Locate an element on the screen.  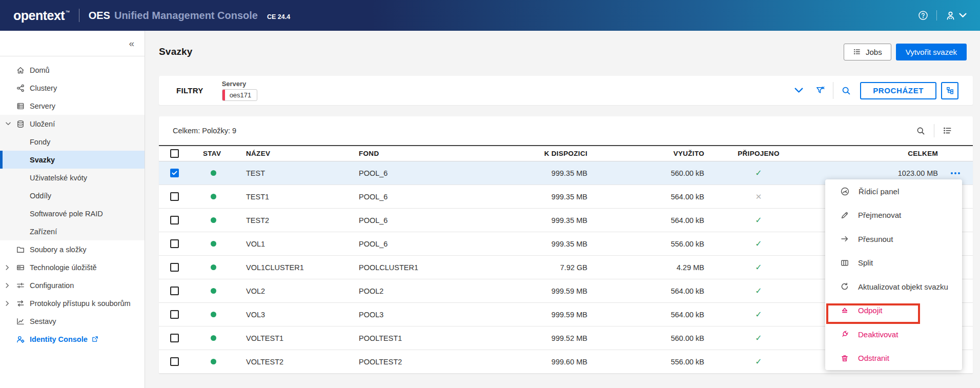
filter-group-servers: Servery oes171 is located at coordinates (240, 90).